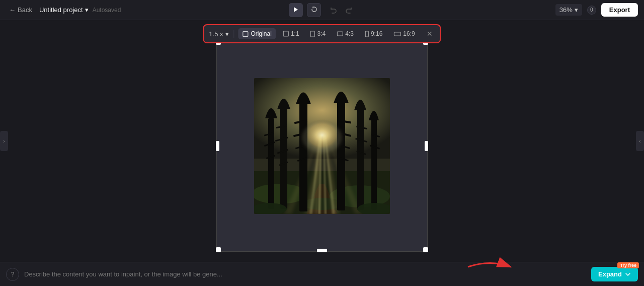 The image size is (644, 286). I want to click on rotate-icon, so click(314, 10).